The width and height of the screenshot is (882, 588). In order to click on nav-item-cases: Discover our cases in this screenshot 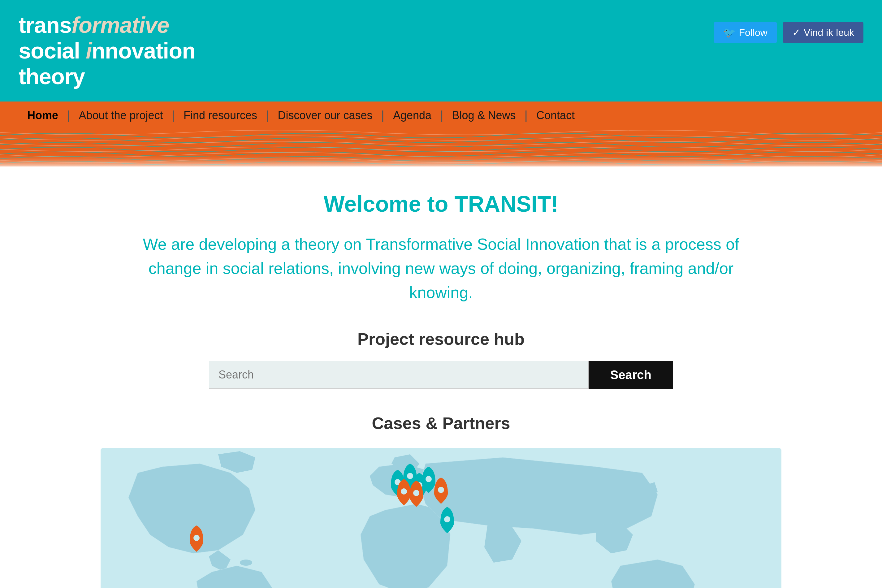, I will do `click(326, 116)`.